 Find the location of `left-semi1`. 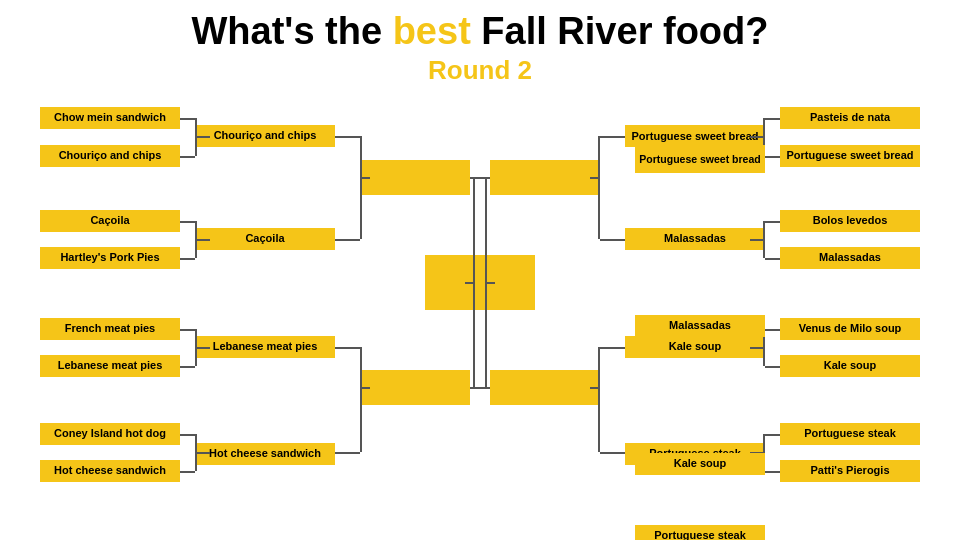

left-semi1 is located at coordinates (415, 178).